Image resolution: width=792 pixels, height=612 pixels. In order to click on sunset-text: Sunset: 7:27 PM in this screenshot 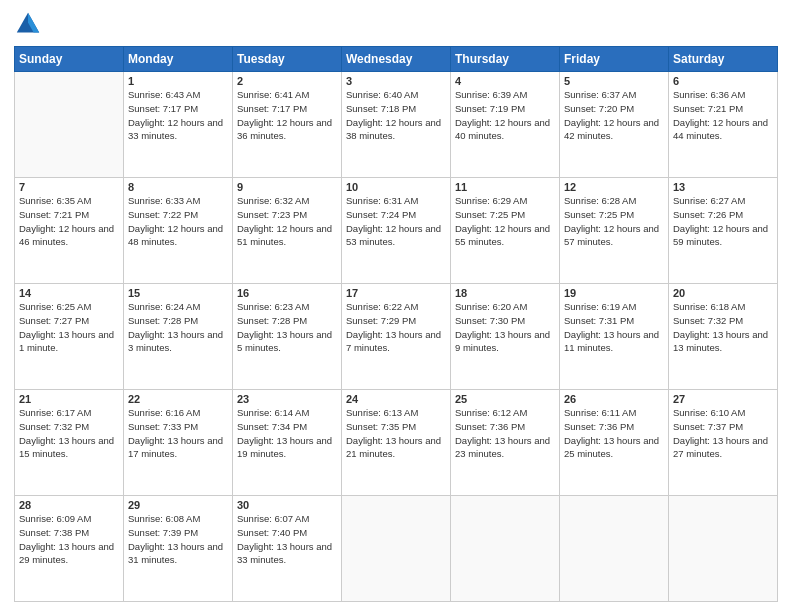, I will do `click(69, 321)`.